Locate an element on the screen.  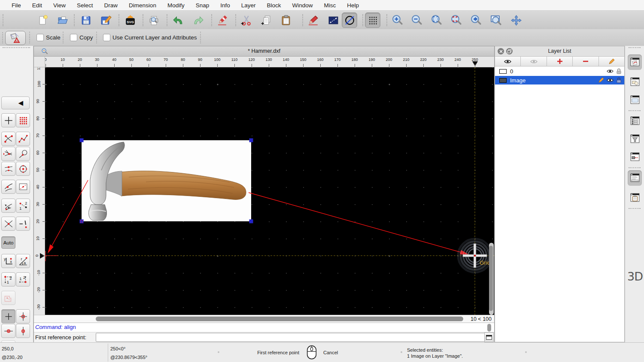
dock-command-widget-button is located at coordinates (635, 178).